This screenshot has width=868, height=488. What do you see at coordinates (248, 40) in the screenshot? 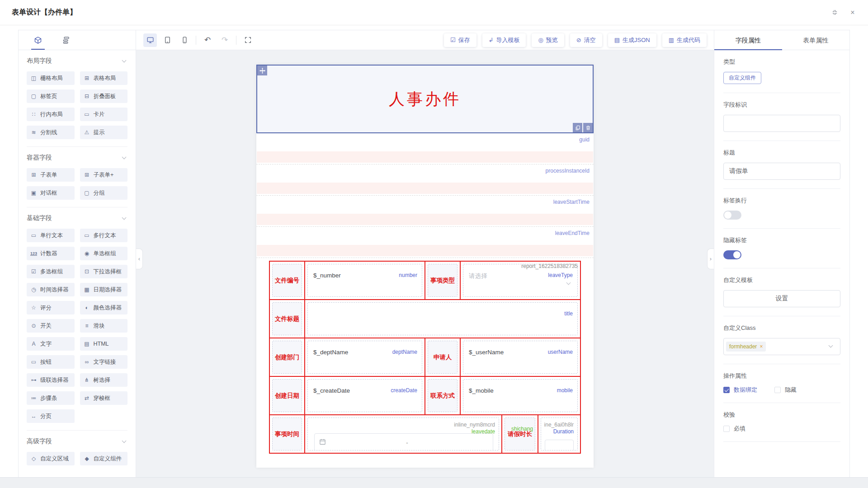
I see `fullscreen-icon` at bounding box center [248, 40].